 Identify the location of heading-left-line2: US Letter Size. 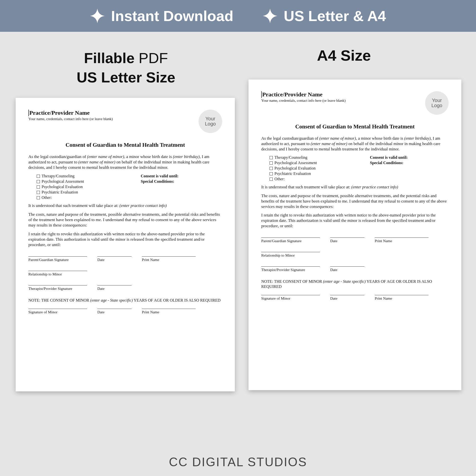
(126, 77).